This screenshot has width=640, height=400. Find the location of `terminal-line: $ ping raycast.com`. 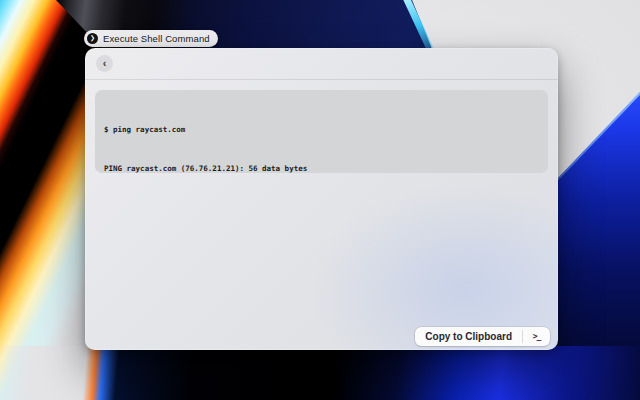

terminal-line: $ ping raycast.com is located at coordinates (322, 130).